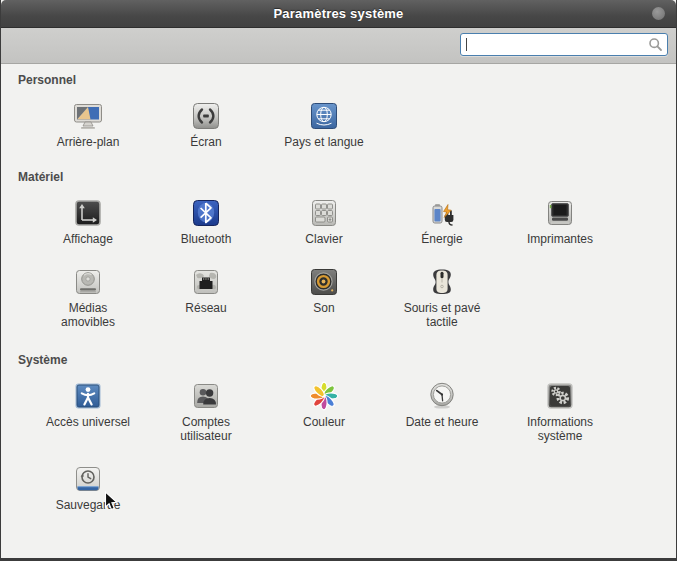  I want to click on settings-item-clavier: Clavier, so click(324, 222).